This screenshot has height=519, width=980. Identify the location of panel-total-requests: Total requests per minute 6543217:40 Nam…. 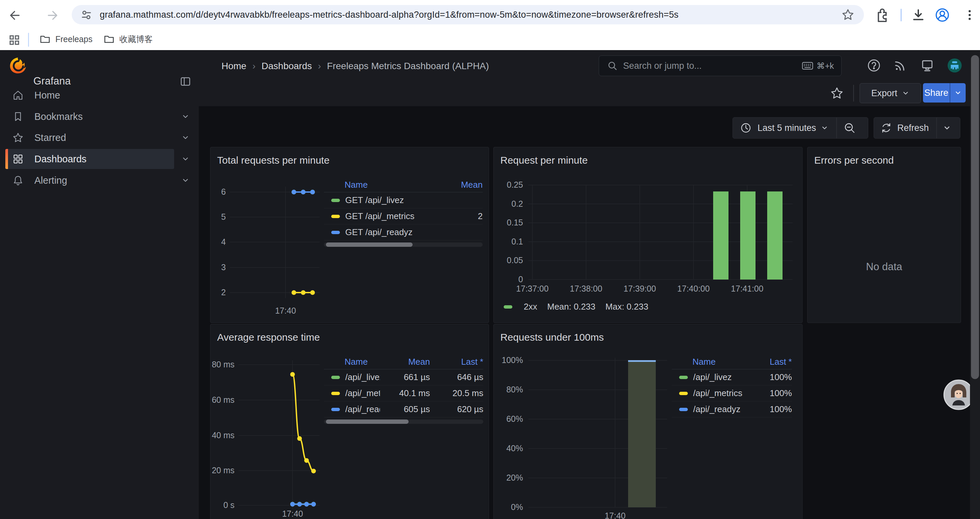
(349, 235).